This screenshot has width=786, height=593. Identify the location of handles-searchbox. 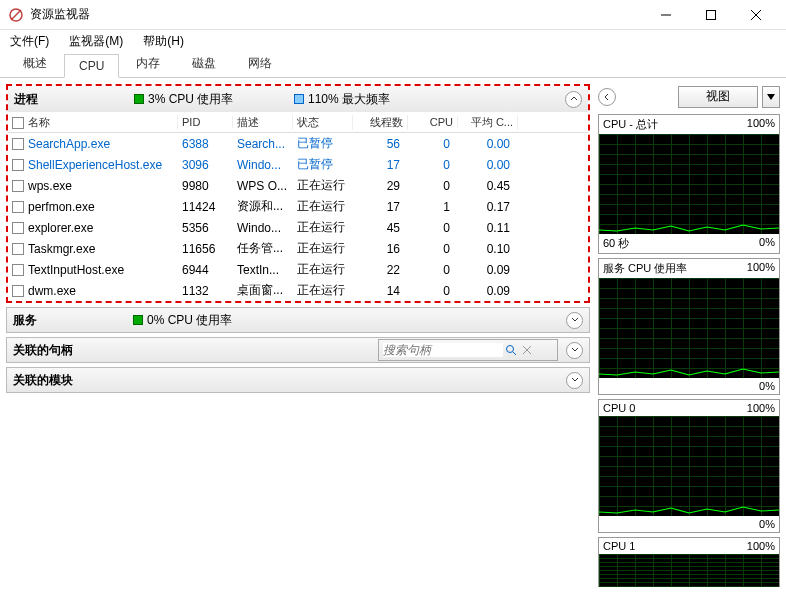
(468, 350).